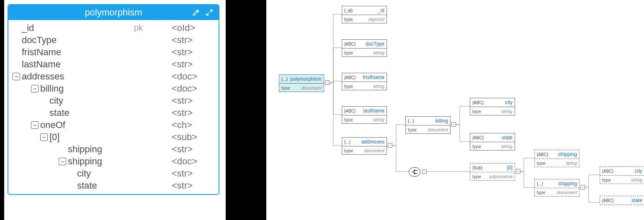  What do you see at coordinates (73, 149) in the screenshot?
I see `field-name: shipping` at bounding box center [73, 149].